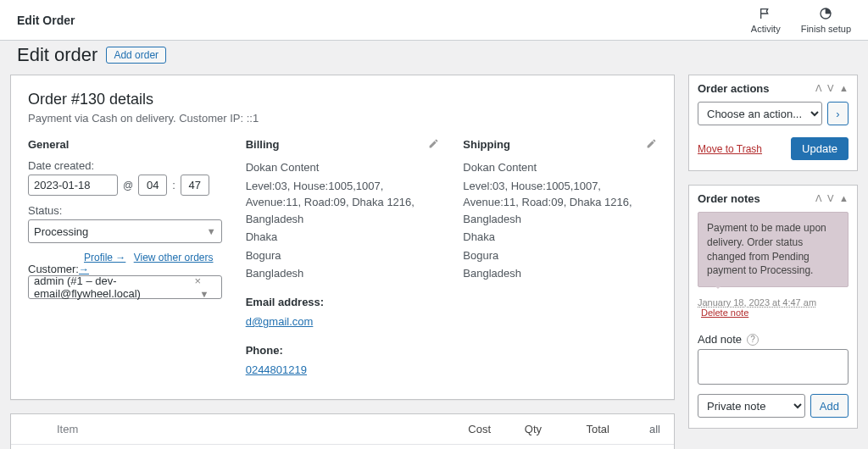  What do you see at coordinates (198, 281) in the screenshot?
I see `clear-customer-icon: ×` at bounding box center [198, 281].